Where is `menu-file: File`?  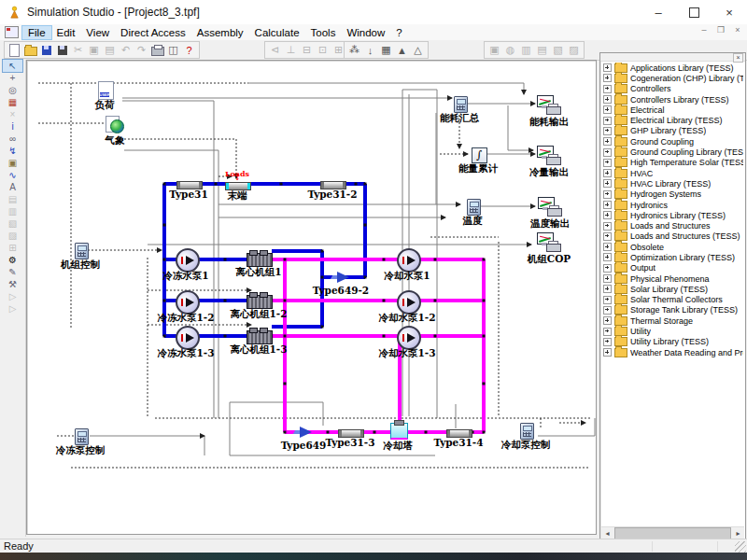 menu-file: File is located at coordinates (37, 33).